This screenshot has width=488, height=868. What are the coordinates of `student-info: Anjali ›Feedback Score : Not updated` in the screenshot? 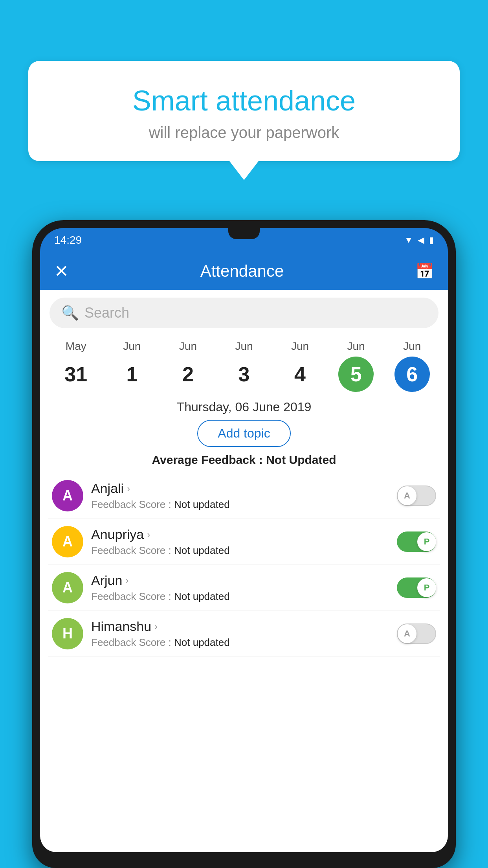 It's located at (240, 496).